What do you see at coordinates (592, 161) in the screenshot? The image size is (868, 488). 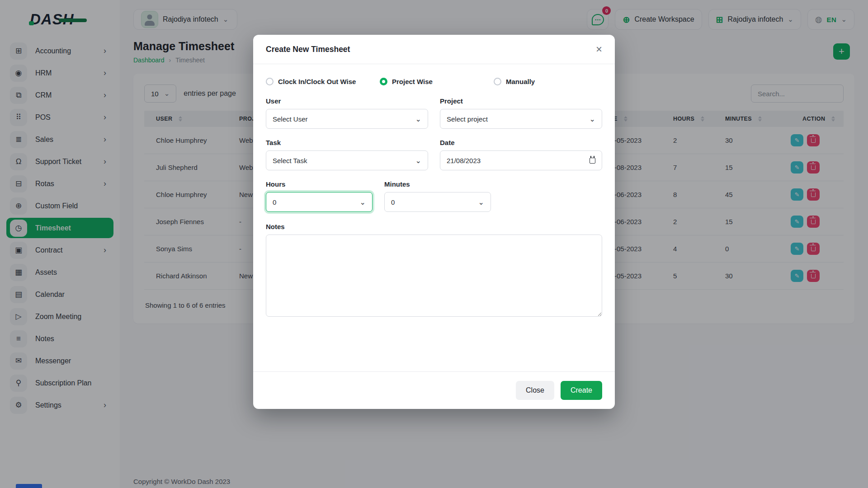 I see `calendar-icon` at bounding box center [592, 161].